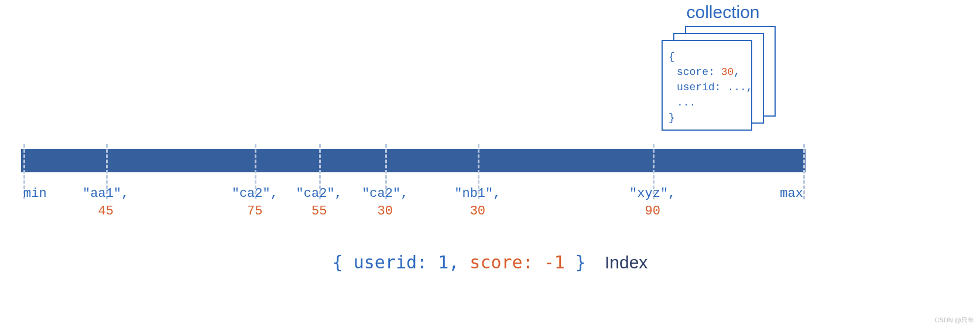  I want to click on doc-val-userid: ..., so click(736, 87).